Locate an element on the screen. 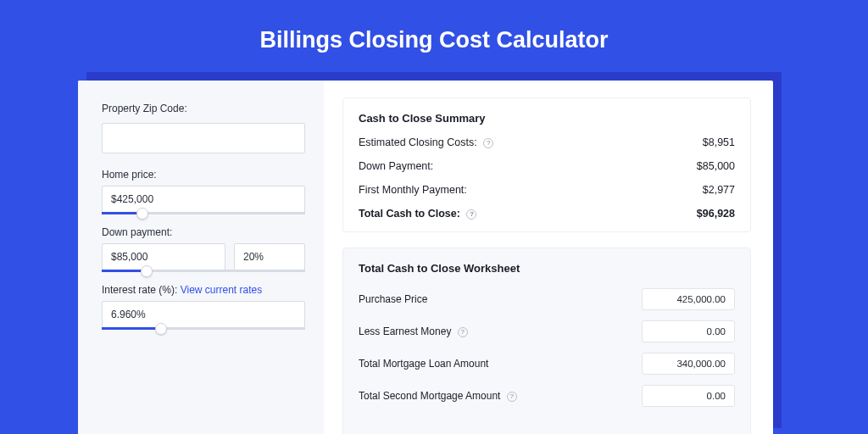 The image size is (868, 434). zip-input is located at coordinates (203, 138).